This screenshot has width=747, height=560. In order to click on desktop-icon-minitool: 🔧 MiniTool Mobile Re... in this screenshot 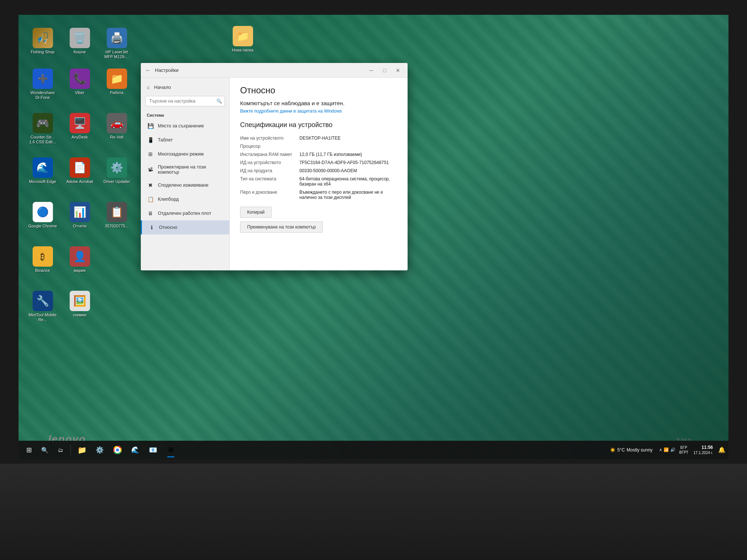, I will do `click(43, 307)`.